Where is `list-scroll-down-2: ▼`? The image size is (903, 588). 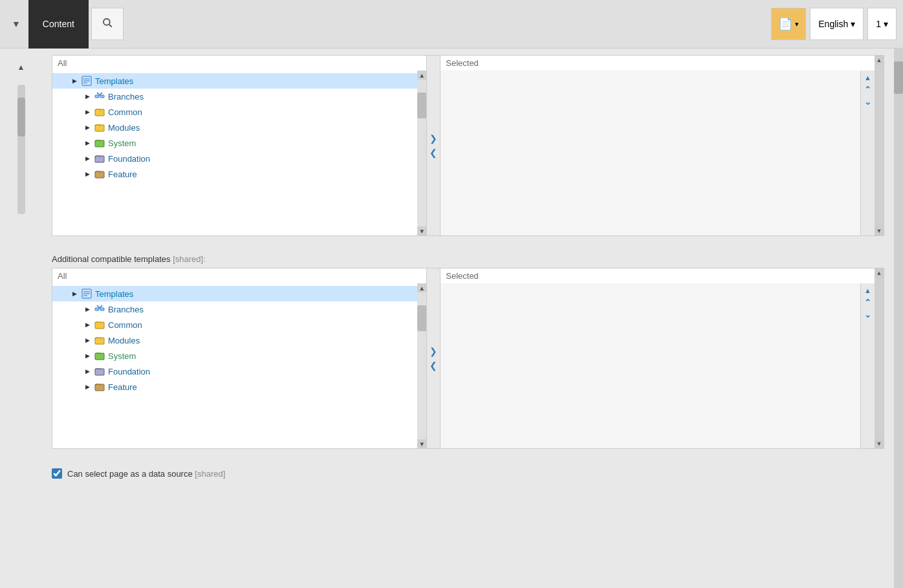 list-scroll-down-2: ▼ is located at coordinates (422, 444).